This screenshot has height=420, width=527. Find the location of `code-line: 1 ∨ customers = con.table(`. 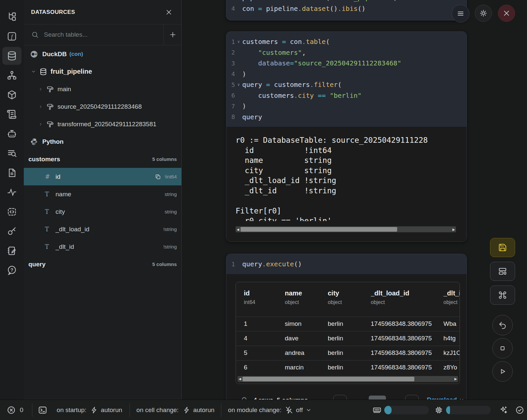

code-line: 1 ∨ customers = con.table( is located at coordinates (346, 42).